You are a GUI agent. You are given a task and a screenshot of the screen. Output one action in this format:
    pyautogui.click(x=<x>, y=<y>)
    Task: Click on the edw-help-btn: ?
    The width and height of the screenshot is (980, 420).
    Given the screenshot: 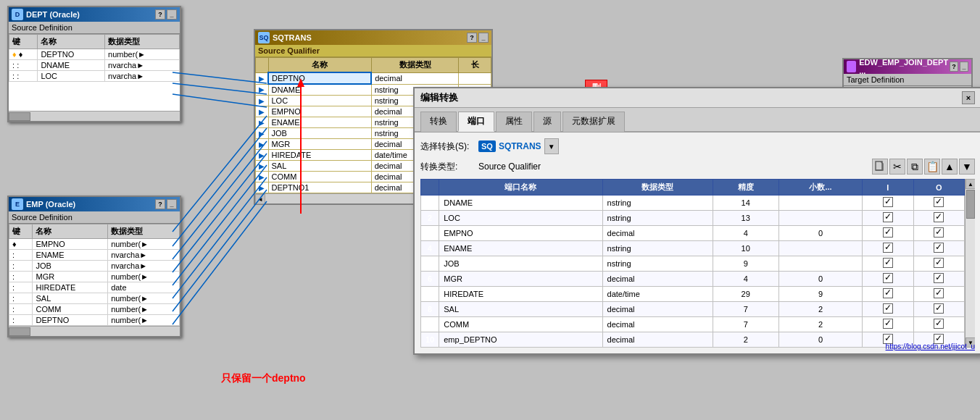 What is the action you would take?
    pyautogui.click(x=954, y=67)
    